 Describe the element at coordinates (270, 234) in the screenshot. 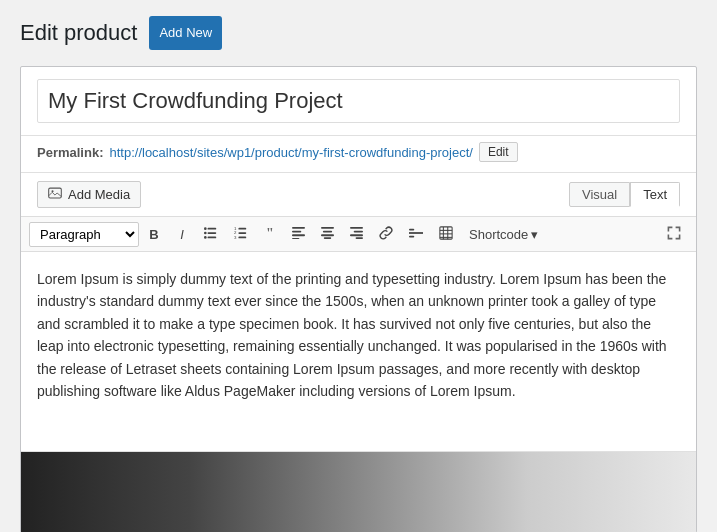

I see `blockquote-icon: "` at that location.